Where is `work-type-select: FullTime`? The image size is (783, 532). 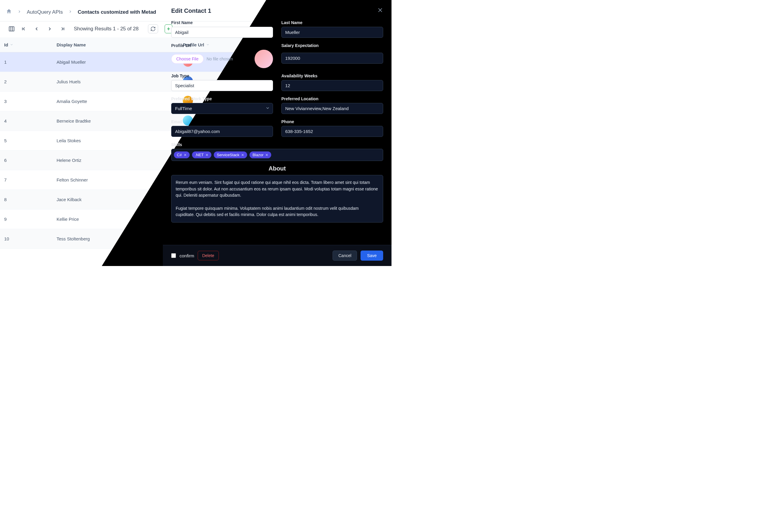
work-type-select: FullTime is located at coordinates (222, 108).